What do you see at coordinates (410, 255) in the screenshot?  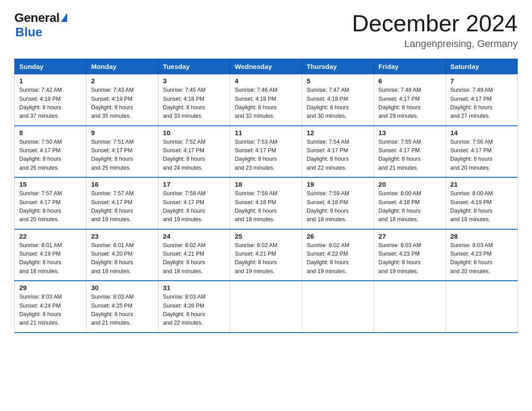 I see `calendar-cell: 27 Sunrise: 8:03 AM Sunset: 4:23 PM Dayl…` at bounding box center [410, 255].